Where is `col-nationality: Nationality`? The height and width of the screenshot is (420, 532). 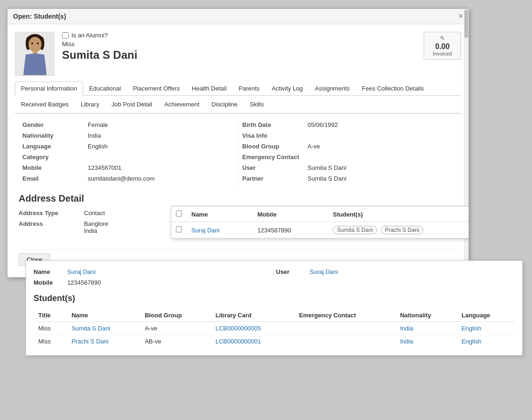
col-nationality: Nationality is located at coordinates (426, 315).